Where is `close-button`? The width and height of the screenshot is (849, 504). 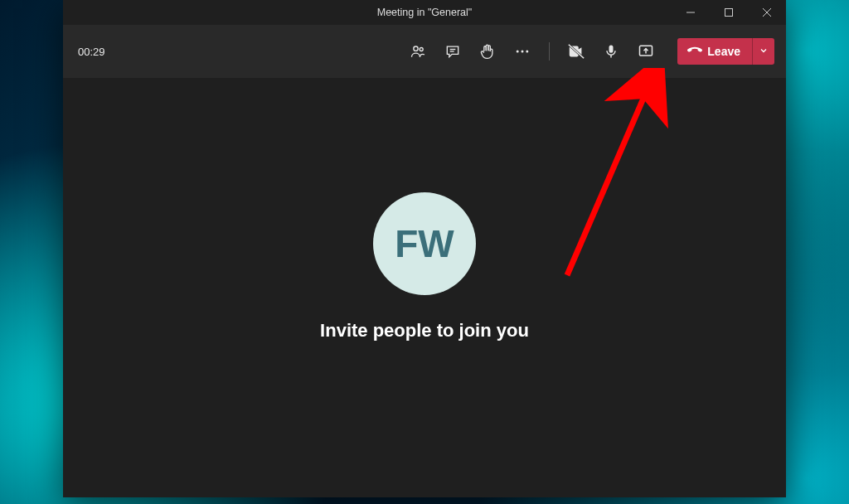
close-button is located at coordinates (767, 12).